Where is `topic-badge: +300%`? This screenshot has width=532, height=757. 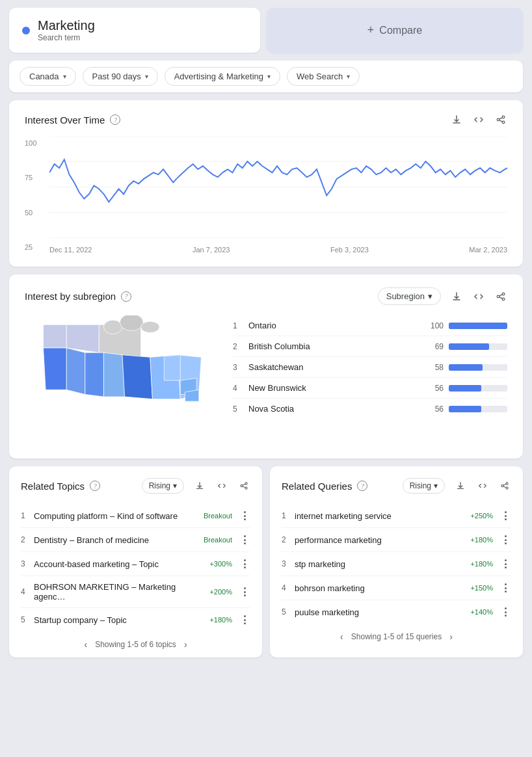 topic-badge: +300% is located at coordinates (221, 564).